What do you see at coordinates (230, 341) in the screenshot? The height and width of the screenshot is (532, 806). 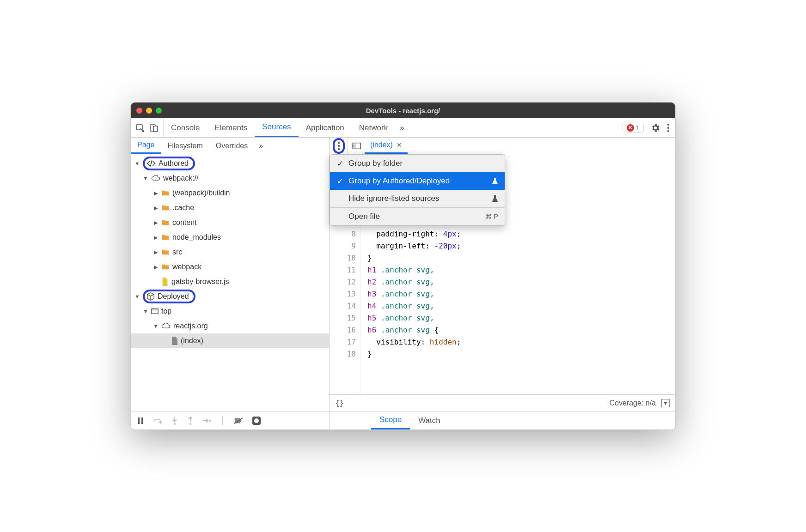 I see `tree-file-index: (index)` at bounding box center [230, 341].